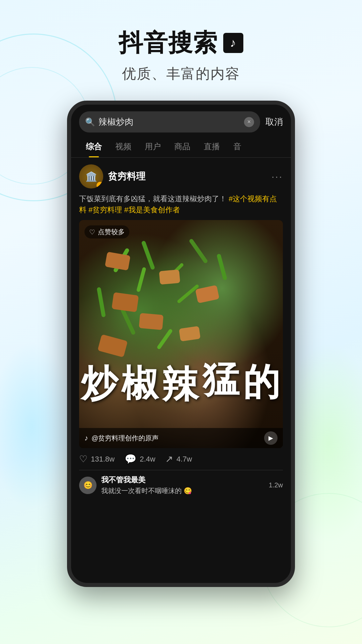  I want to click on search-icon: 🔍, so click(90, 122).